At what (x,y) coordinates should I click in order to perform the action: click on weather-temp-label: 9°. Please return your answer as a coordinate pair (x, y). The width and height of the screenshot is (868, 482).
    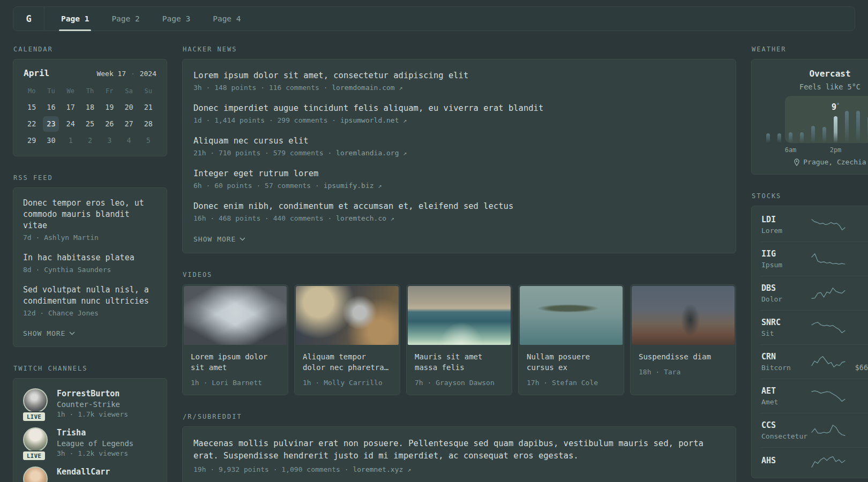
    Looking at the image, I should click on (836, 107).